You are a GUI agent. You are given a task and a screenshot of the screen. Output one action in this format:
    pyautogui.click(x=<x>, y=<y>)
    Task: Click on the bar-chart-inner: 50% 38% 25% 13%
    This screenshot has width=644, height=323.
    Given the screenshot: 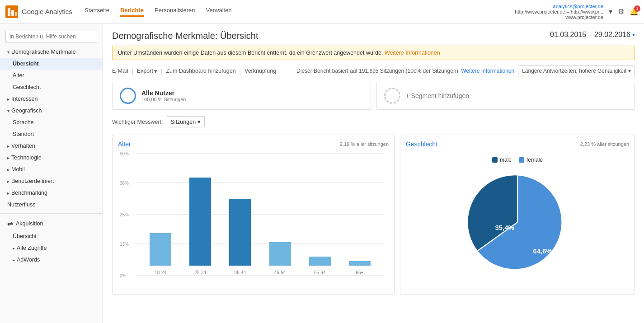 What is the action you would take?
    pyautogui.click(x=260, y=214)
    